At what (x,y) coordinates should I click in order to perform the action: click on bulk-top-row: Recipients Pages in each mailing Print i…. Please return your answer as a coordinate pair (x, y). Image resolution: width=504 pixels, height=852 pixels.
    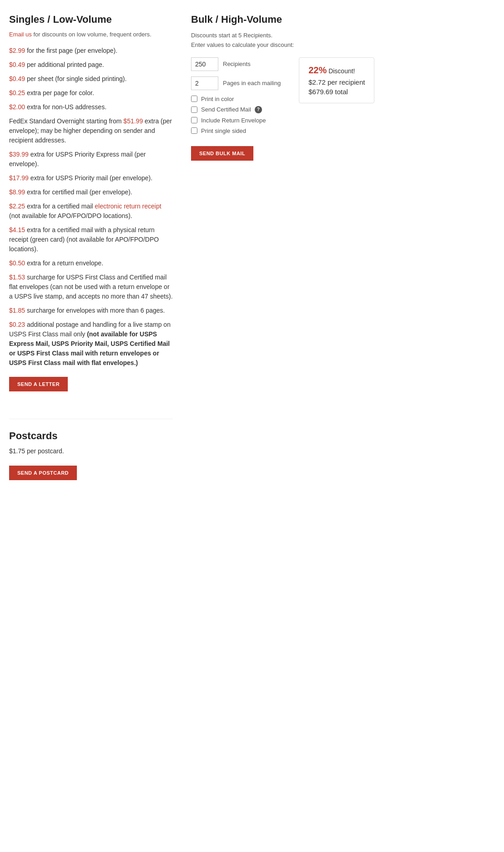
    Looking at the image, I should click on (343, 97).